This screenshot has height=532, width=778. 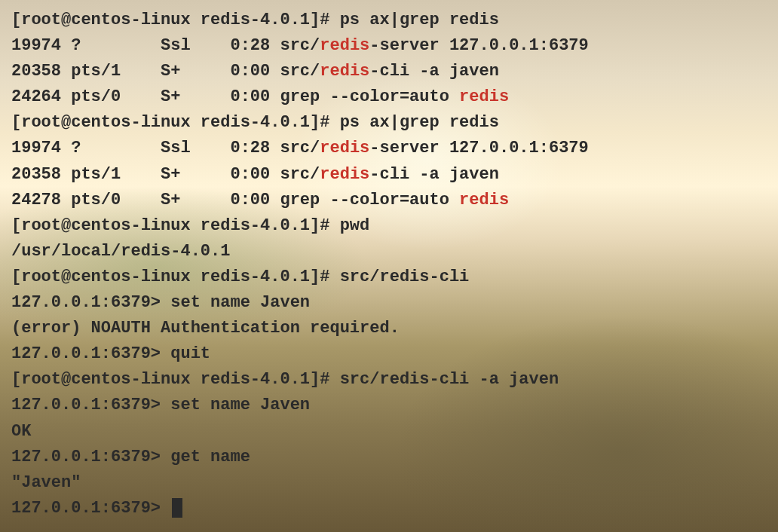 I want to click on terminal-text: 127.0.0.1:6379> quit, so click(x=111, y=354).